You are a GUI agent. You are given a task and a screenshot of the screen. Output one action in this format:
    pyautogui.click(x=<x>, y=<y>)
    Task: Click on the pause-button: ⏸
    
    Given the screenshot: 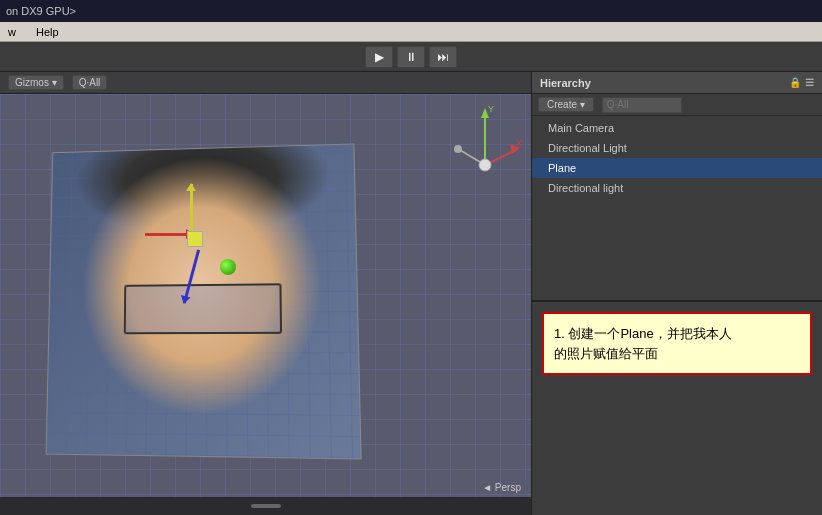 What is the action you would take?
    pyautogui.click(x=411, y=57)
    